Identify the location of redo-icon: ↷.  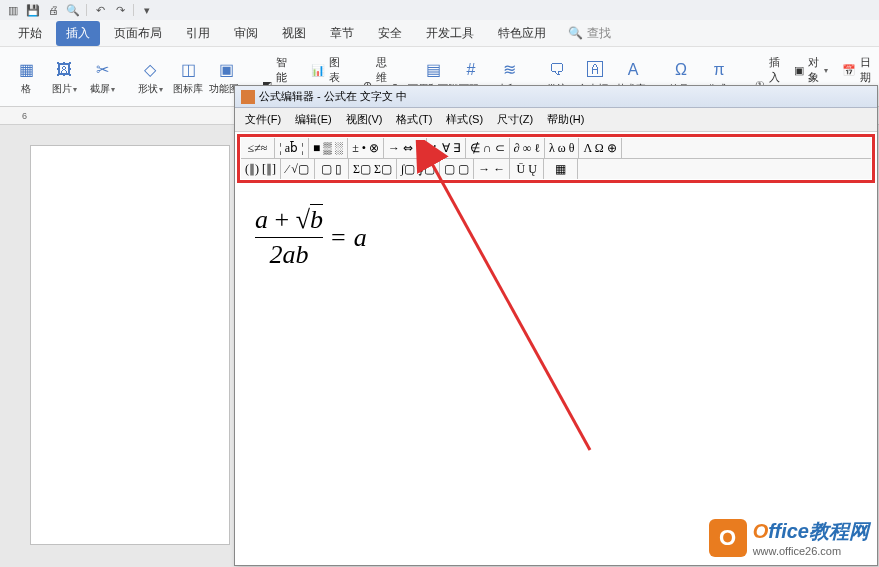
(120, 10).